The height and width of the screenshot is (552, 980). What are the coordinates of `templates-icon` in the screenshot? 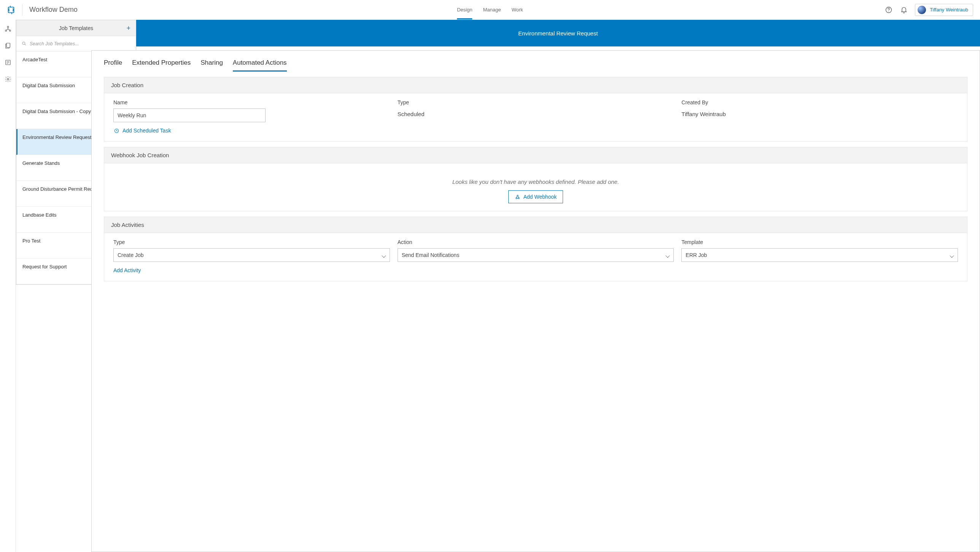 It's located at (8, 46).